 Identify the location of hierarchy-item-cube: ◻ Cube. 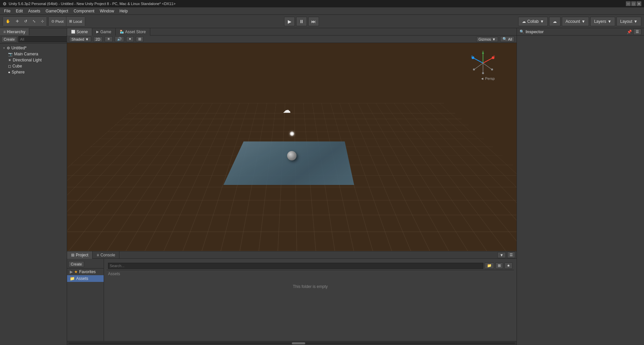
(34, 66).